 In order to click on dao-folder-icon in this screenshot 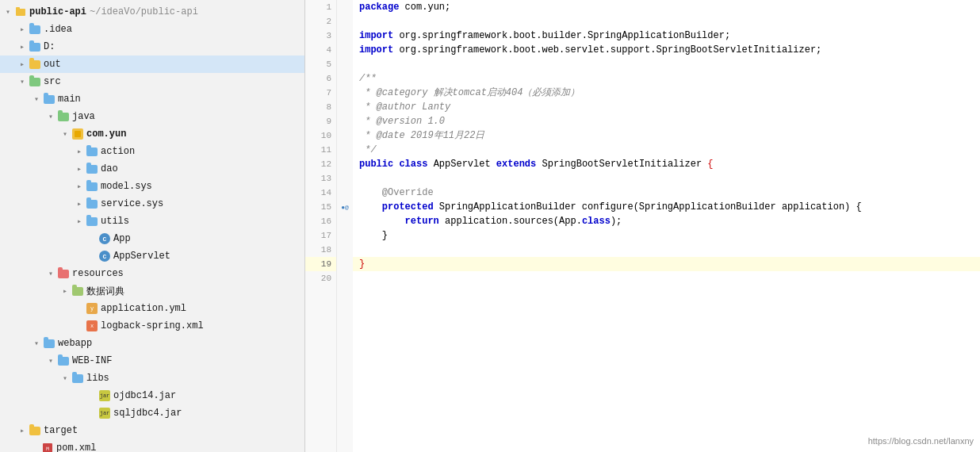, I will do `click(92, 169)`.